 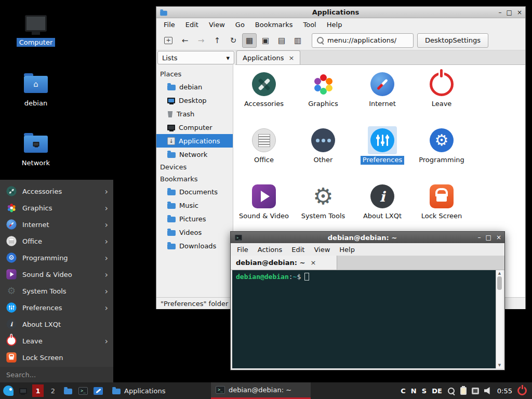 What do you see at coordinates (36, 29) in the screenshot?
I see `desktop-icon-computer: Computer` at bounding box center [36, 29].